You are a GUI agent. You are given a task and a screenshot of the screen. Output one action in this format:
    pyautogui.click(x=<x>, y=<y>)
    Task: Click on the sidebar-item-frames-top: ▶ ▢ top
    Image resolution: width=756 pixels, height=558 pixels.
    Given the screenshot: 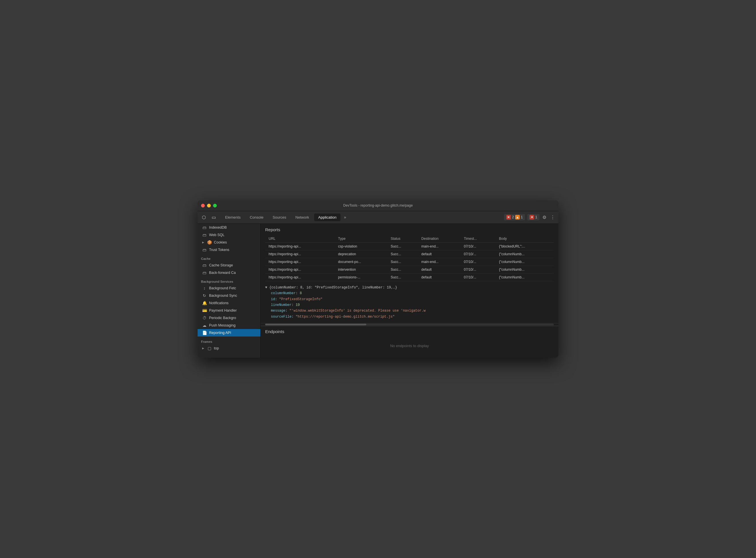 What is the action you would take?
    pyautogui.click(x=229, y=348)
    